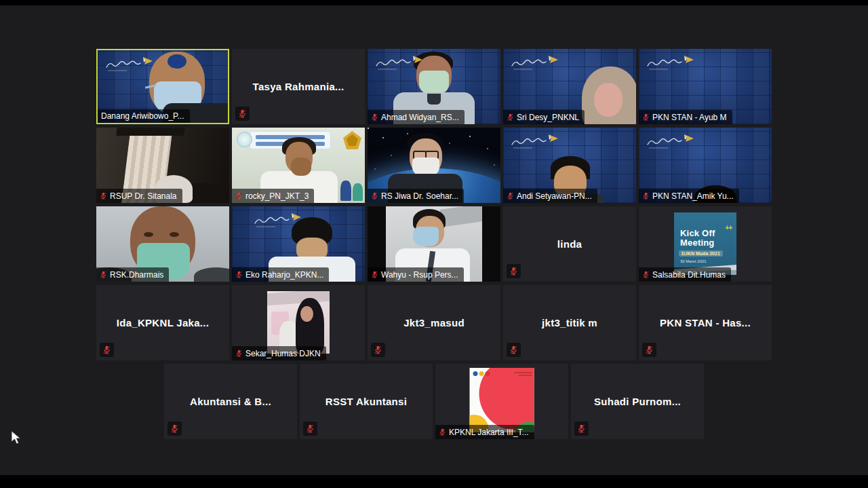 This screenshot has width=868, height=488. I want to click on participant-name: PKN STAN - Has..., so click(705, 323).